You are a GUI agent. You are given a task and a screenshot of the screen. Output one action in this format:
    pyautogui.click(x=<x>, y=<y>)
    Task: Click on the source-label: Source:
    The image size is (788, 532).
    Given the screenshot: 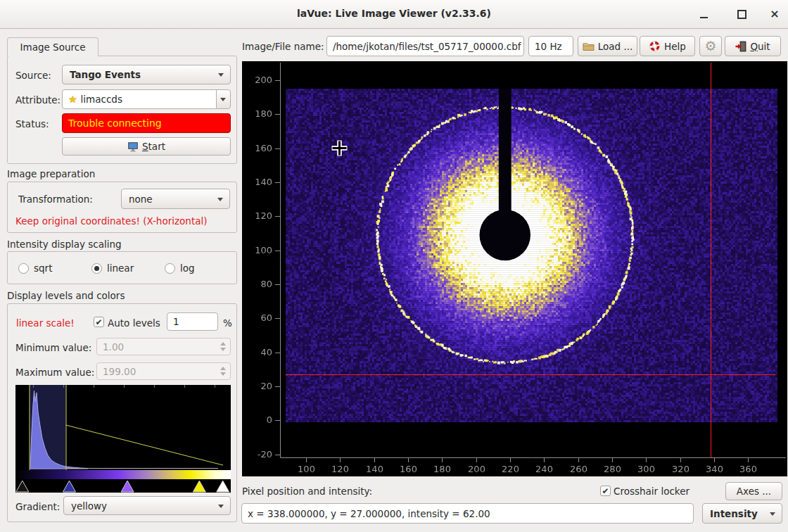 What is the action you would take?
    pyautogui.click(x=34, y=75)
    